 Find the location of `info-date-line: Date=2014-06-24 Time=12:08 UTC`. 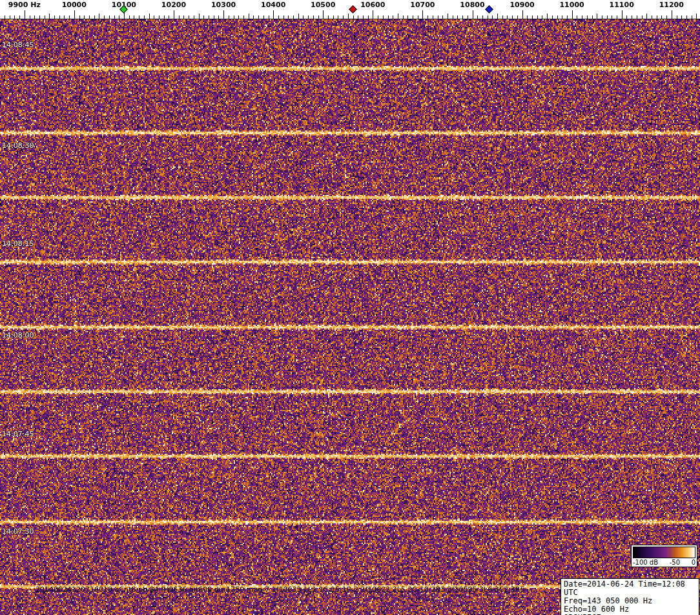

info-date-line: Date=2014-06-24 Time=12:08 UTC is located at coordinates (630, 589).